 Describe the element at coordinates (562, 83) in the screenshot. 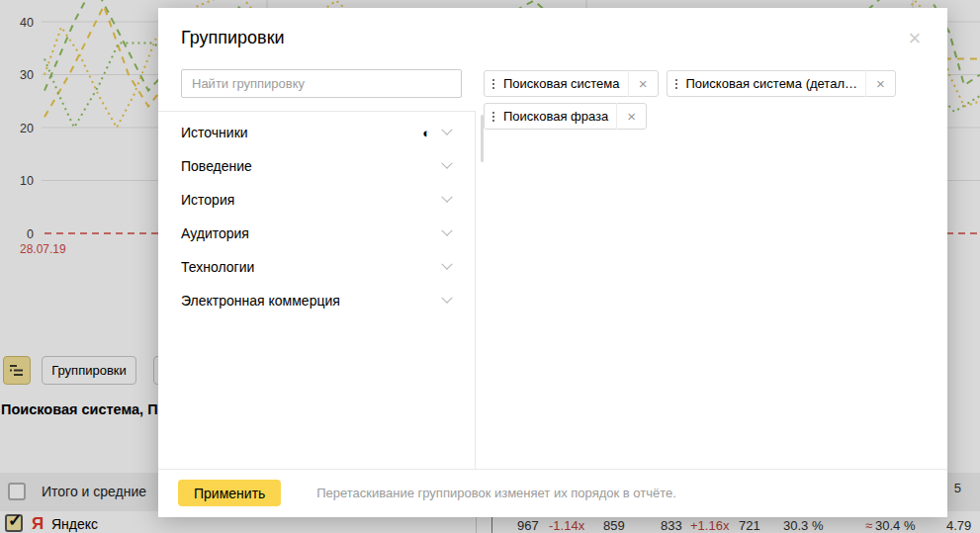

I see `chip-label: Поисковая система` at that location.